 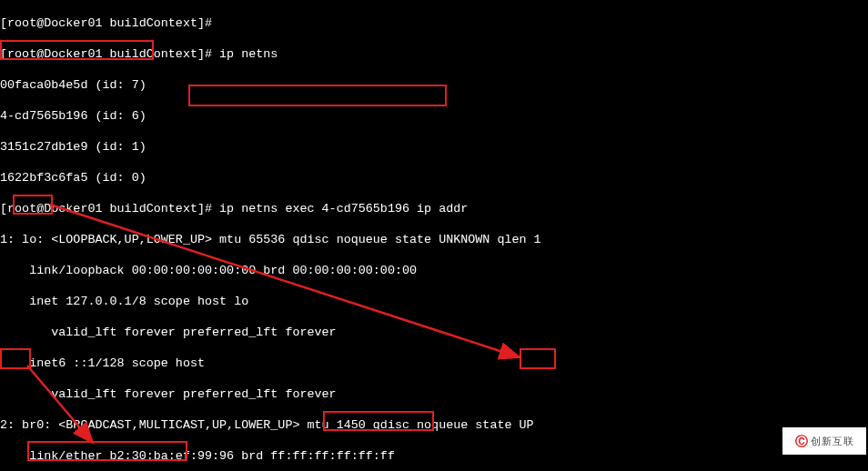 What do you see at coordinates (824, 441) in the screenshot?
I see `watermark-logo: Ⓒ 创新互联` at bounding box center [824, 441].